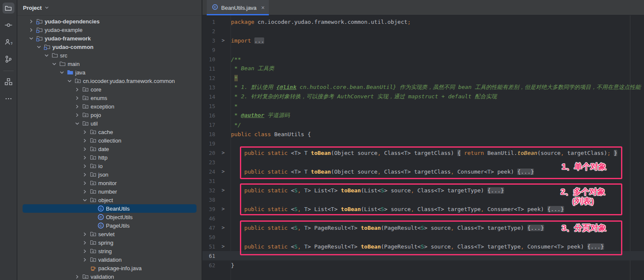 The image size is (644, 280). What do you see at coordinates (110, 200) in the screenshot?
I see `tree-item-object: object` at bounding box center [110, 200].